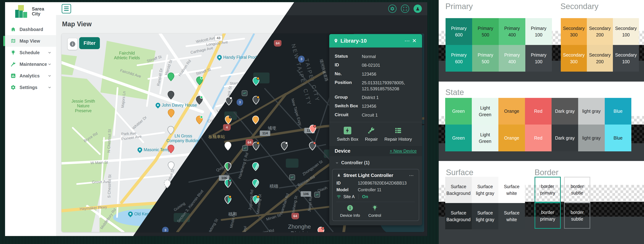 The height and width of the screenshot is (244, 644). I want to click on map-pin-green-badge-green, so click(200, 81).